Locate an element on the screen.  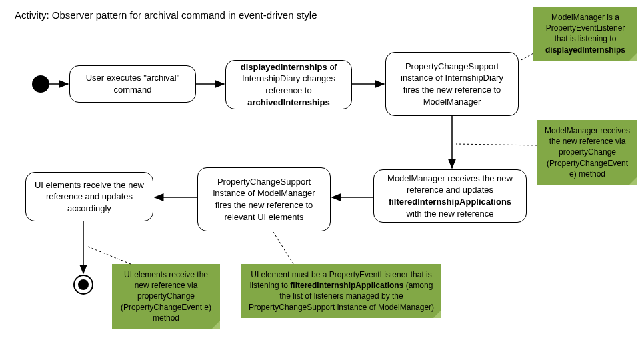
end-node is located at coordinates (83, 285).